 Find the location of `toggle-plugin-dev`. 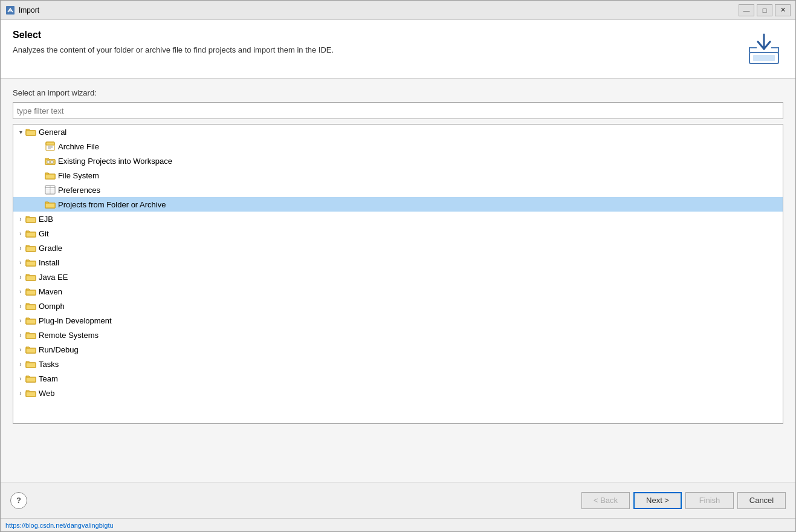

toggle-plugin-dev is located at coordinates (21, 320).